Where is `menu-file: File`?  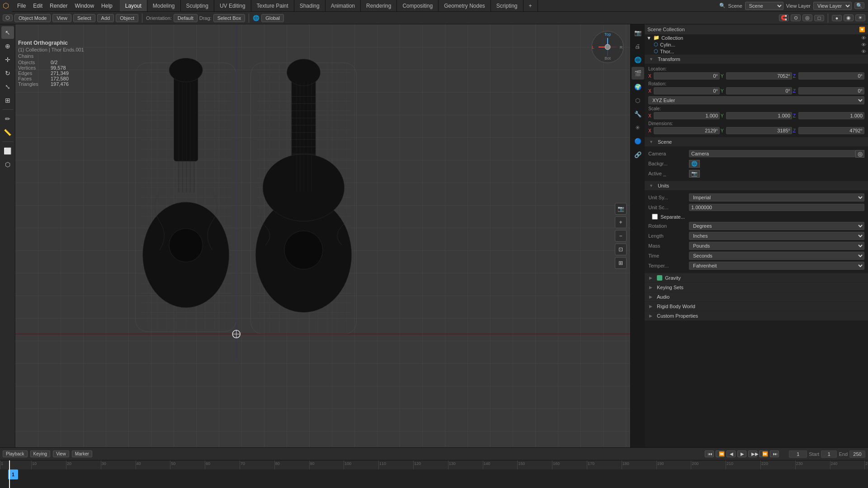 menu-file: File is located at coordinates (22, 6).